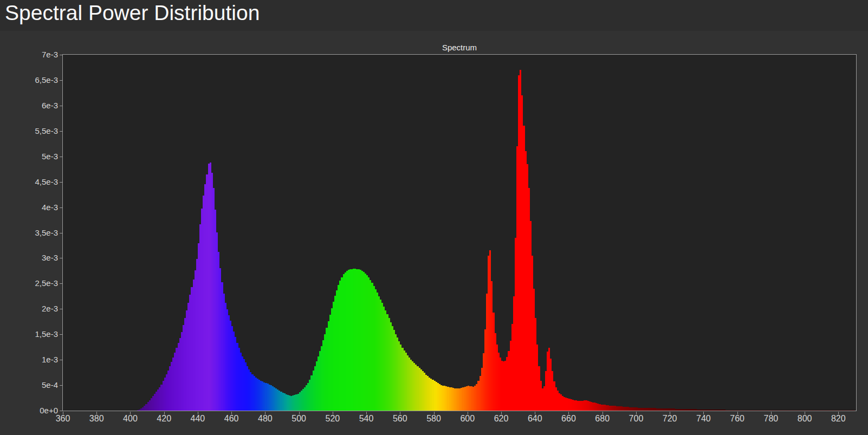  Describe the element at coordinates (838, 419) in the screenshot. I see `x-tick-label: 820` at that location.